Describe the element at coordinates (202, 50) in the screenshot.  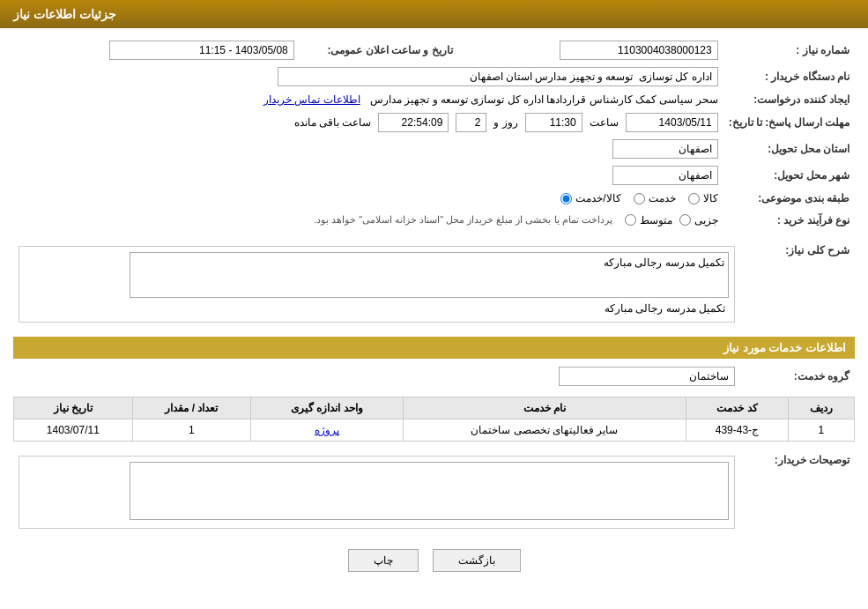
I see `input-tarikh` at that location.